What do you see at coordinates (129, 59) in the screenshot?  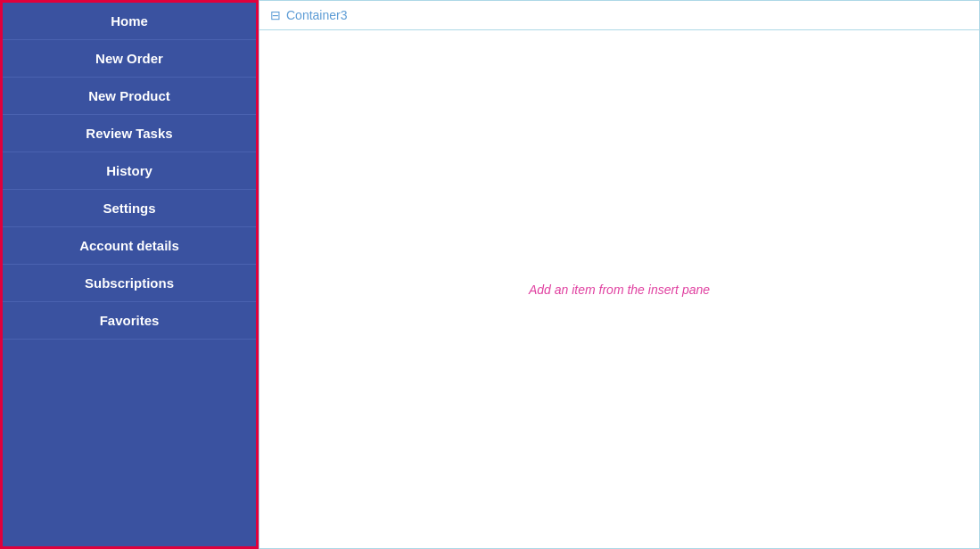 I see `sidebar-item-new-order: New Order` at bounding box center [129, 59].